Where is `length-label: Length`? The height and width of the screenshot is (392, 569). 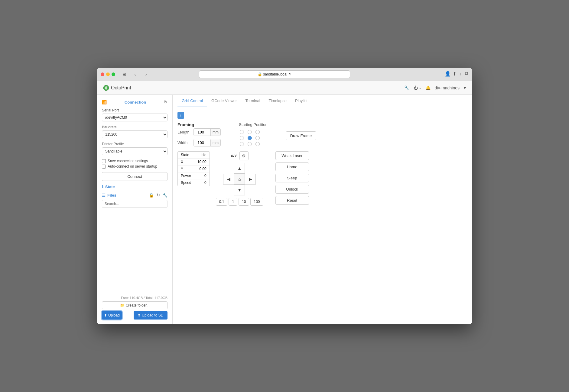 length-label: Length is located at coordinates (184, 132).